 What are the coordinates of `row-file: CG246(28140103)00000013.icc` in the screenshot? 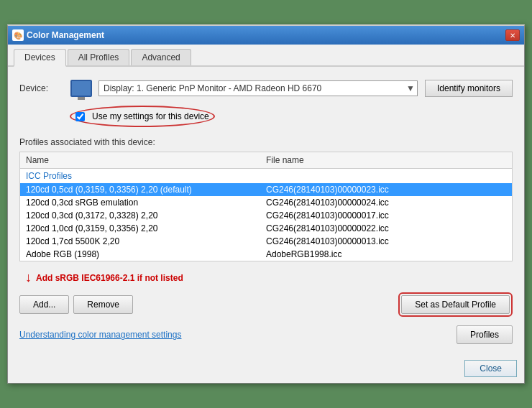 It's located at (386, 241).